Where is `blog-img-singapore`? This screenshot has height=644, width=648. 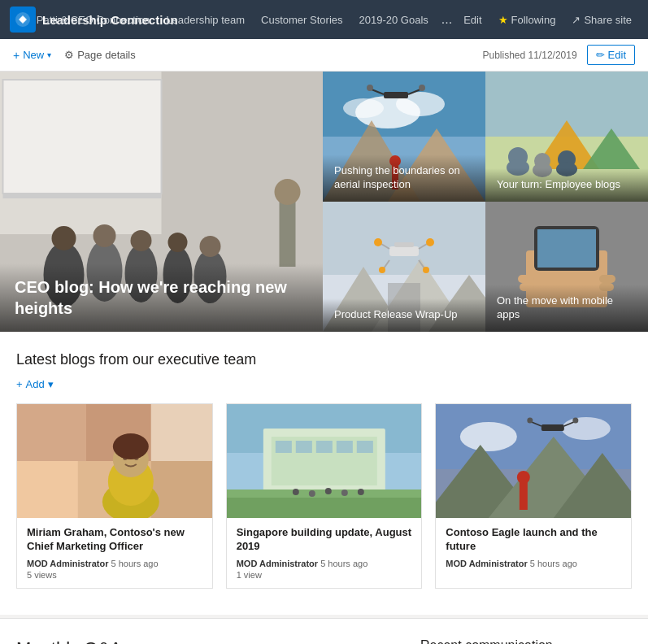 blog-img-singapore is located at coordinates (324, 461).